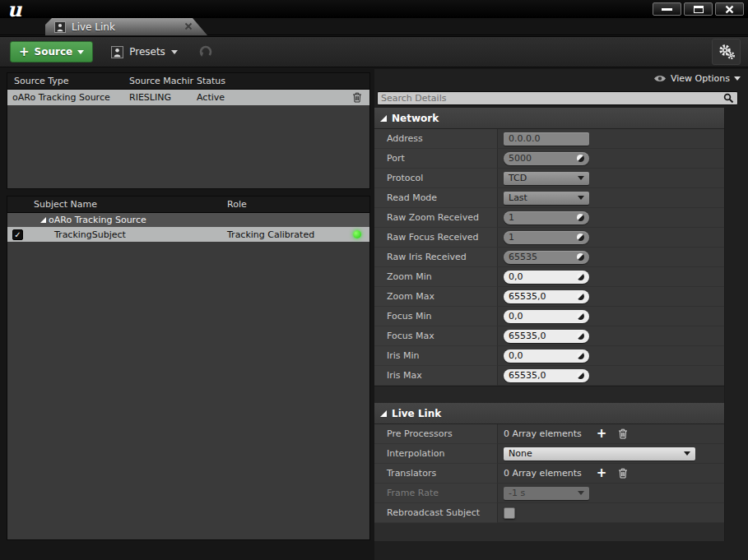  What do you see at coordinates (546, 198) in the screenshot?
I see `read-mode-dropdown: Last` at bounding box center [546, 198].